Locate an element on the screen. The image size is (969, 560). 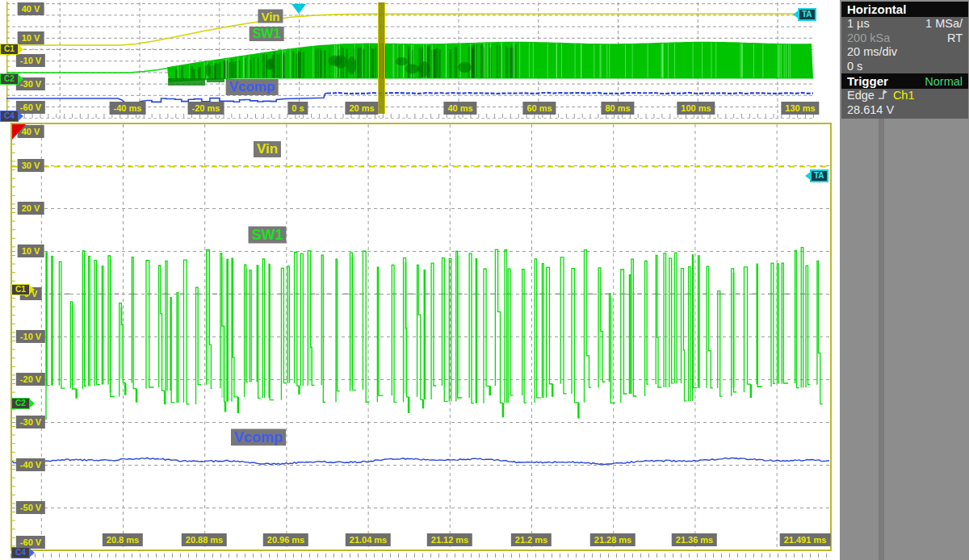
delay: 0 s is located at coordinates (854, 67).